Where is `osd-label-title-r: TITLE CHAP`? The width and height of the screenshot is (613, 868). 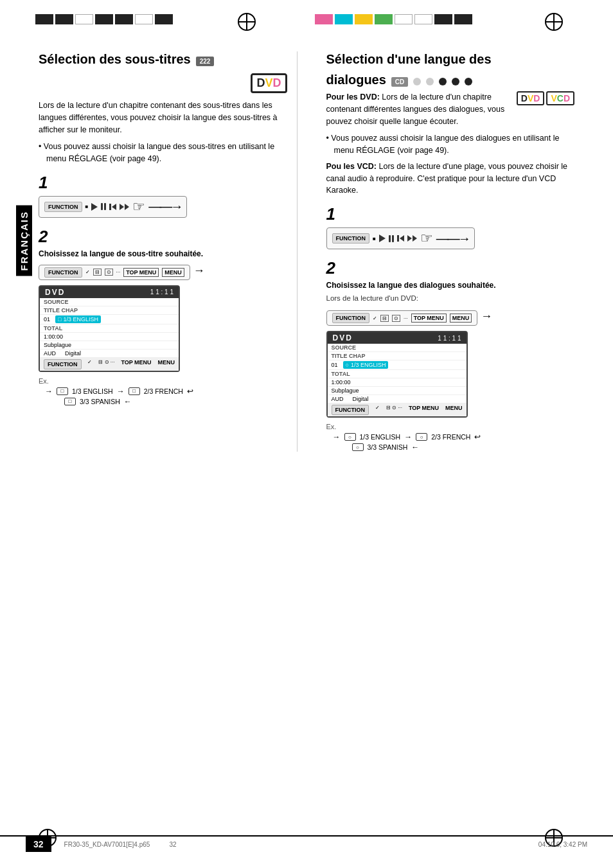 osd-label-title-r: TITLE CHAP is located at coordinates (354, 356).